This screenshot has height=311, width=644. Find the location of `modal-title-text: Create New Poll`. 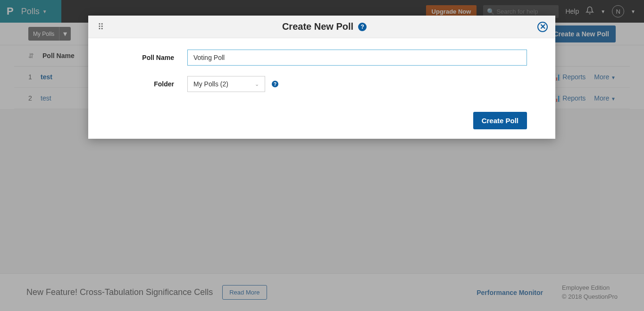

modal-title-text: Create New Poll is located at coordinates (318, 26).